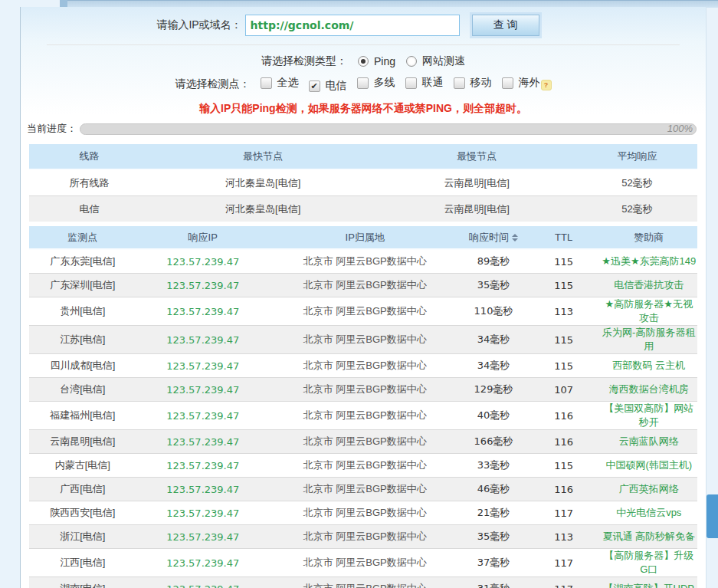 The width and height of the screenshot is (718, 588). What do you see at coordinates (363, 583) in the screenshot?
I see `table-row: 湖南[电信]123.57.239.47北京市 阿里云BGP数据中心31毫秒117…` at bounding box center [363, 583].